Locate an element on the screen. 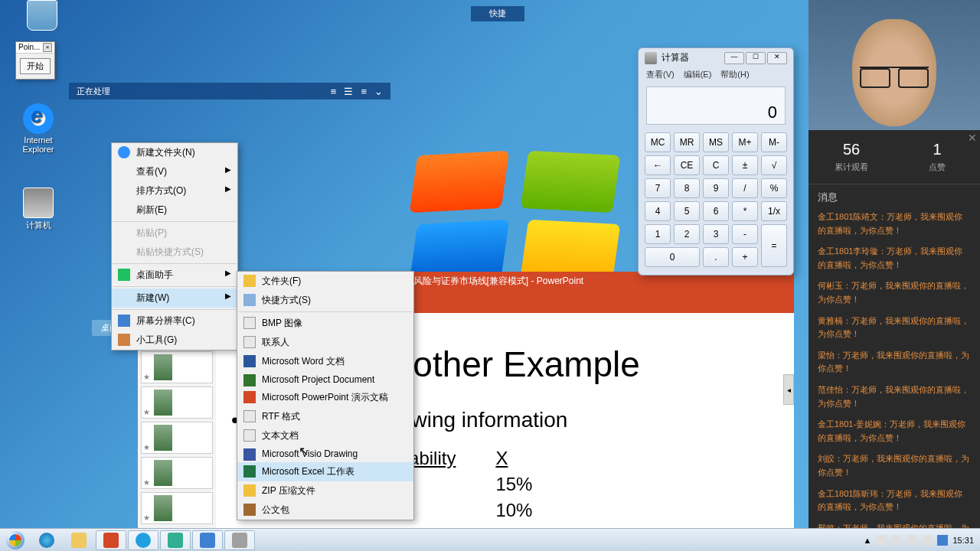 This screenshot has height=551, width=980. likes-stat: 1 点赞 is located at coordinates (937, 157).